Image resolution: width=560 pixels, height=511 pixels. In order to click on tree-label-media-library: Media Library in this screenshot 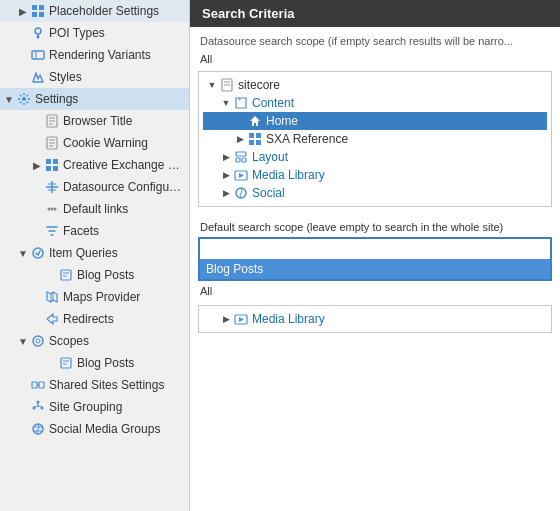, I will do `click(288, 175)`.